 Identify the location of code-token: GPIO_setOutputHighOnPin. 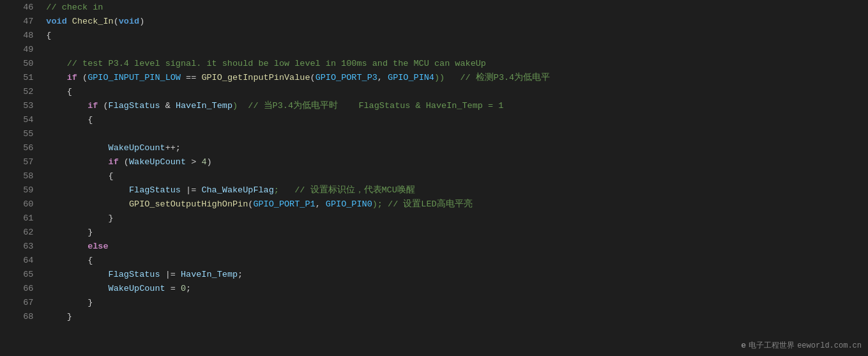
(188, 205).